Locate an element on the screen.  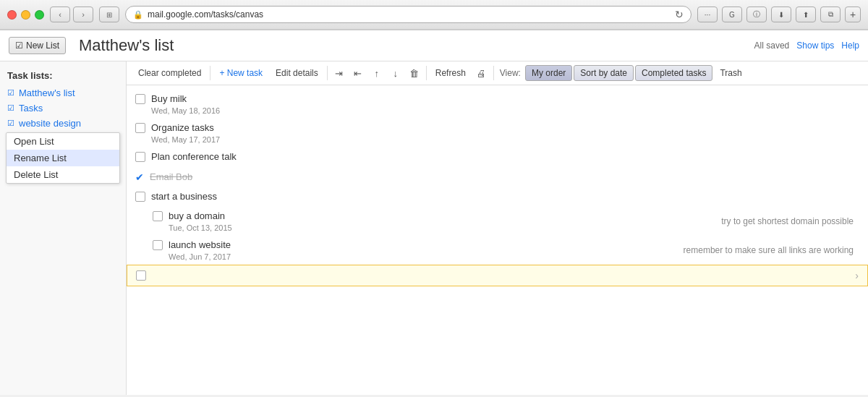
table-row: Organize tasks Wed, May 17, 2017 is located at coordinates (498, 133).